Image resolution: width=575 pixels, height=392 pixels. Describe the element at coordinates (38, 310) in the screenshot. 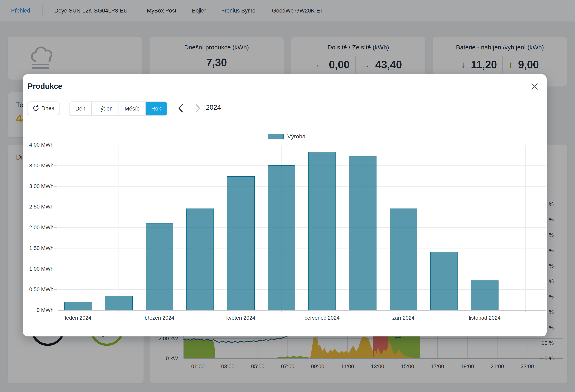

I see `y-tick-label: 0 MWh` at that location.